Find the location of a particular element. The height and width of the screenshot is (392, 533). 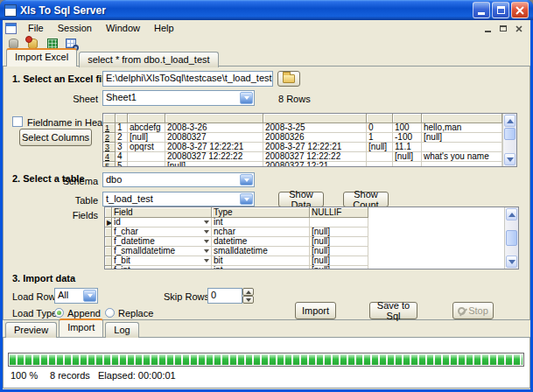

fields-grid: Field Type NULLIF ▶ id int f_char nchar … is located at coordinates (312, 238).